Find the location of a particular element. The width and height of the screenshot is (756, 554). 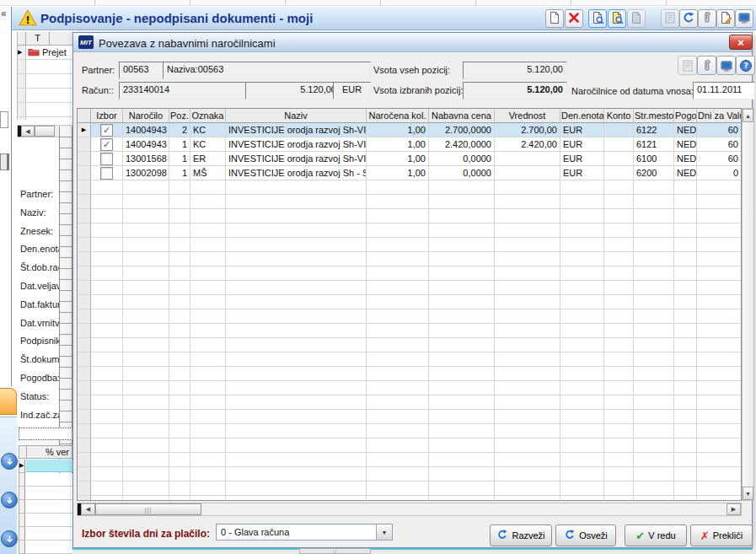

grid-cell: 6121 is located at coordinates (654, 145).